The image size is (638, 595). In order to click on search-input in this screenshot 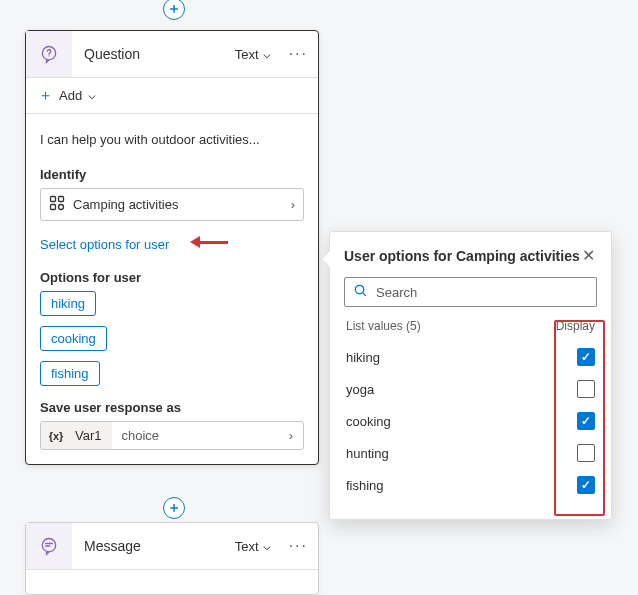, I will do `click(482, 292)`.